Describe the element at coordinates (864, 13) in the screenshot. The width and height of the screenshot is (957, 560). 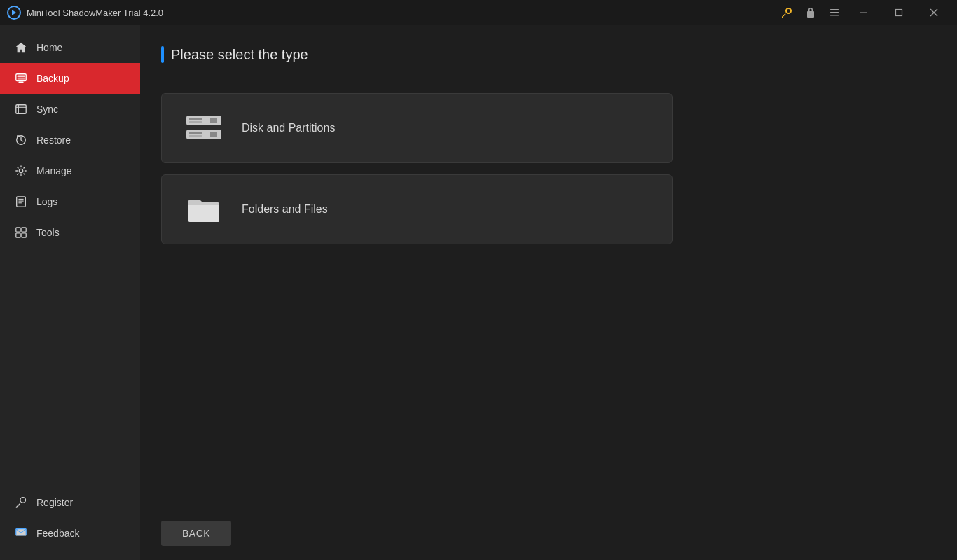
I see `minimize-button` at that location.